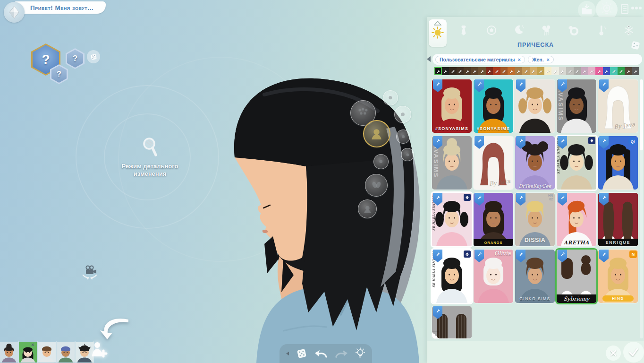 The height and width of the screenshot is (363, 644). Describe the element at coordinates (535, 163) in the screenshot. I see `hair-item: DrTeeKayCee` at that location.